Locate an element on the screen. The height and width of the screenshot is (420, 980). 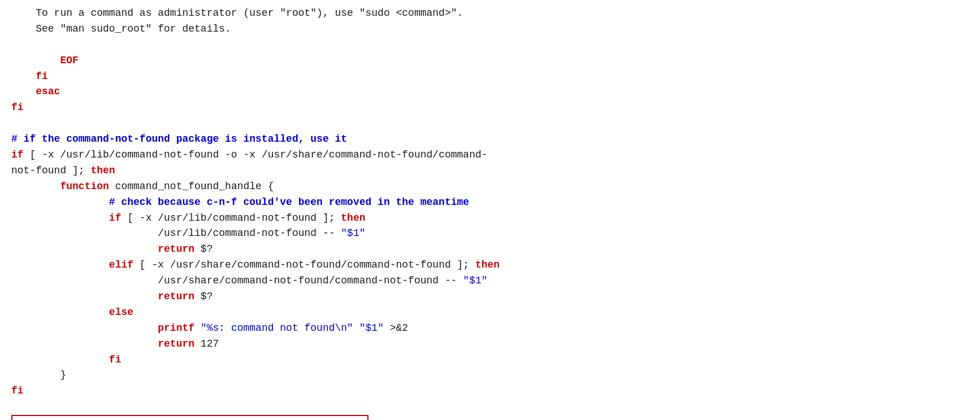
code-line-comment: # if the command-not-found package is in… is located at coordinates (490, 139).